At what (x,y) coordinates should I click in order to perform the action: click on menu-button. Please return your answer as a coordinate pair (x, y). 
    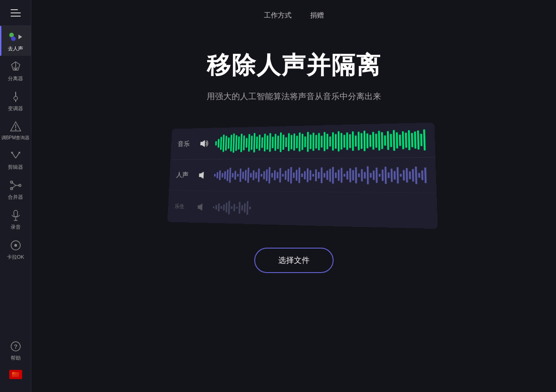
    Looking at the image, I should click on (16, 13).